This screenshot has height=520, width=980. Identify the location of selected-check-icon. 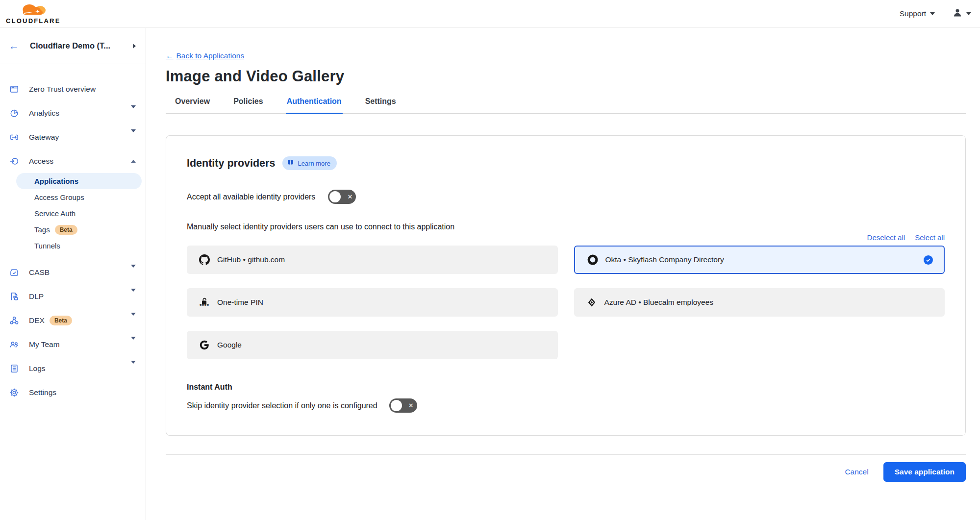
(929, 260).